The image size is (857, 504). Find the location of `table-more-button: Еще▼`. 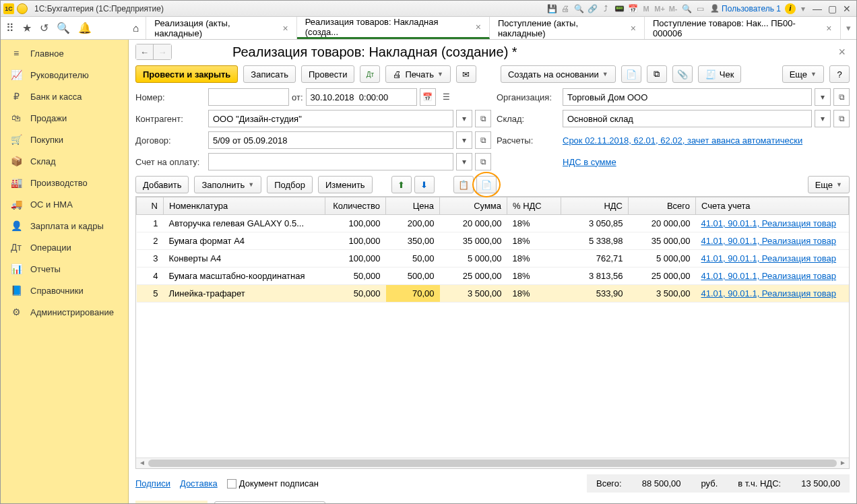

table-more-button: Еще▼ is located at coordinates (829, 185).